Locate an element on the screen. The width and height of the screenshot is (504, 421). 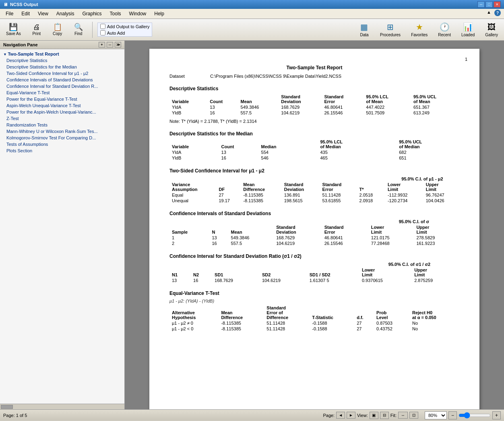
menu-graphics: Graphics is located at coordinates (92, 14).